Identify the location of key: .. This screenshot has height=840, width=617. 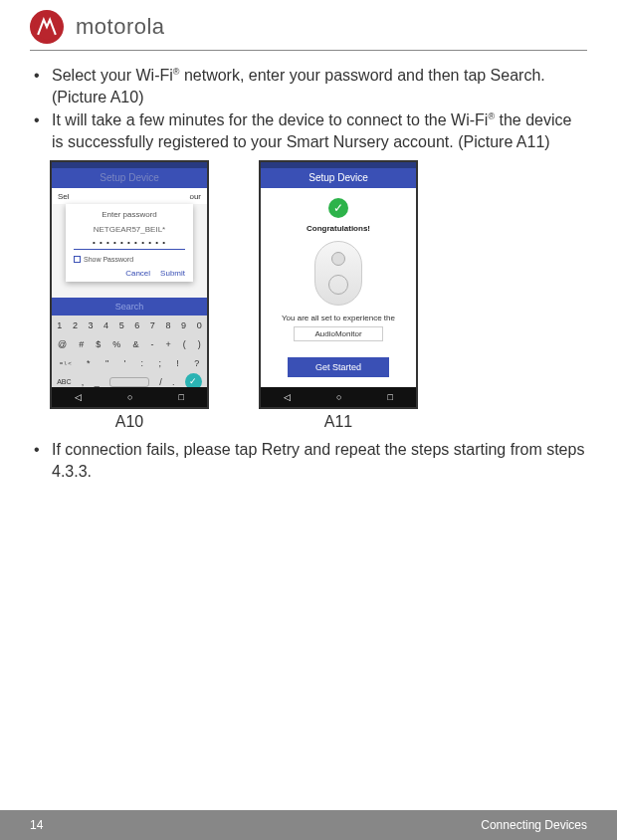
(173, 382).